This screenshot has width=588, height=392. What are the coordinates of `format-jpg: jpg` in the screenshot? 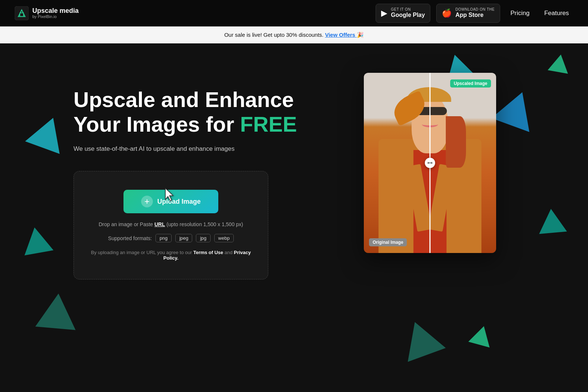 It's located at (203, 238).